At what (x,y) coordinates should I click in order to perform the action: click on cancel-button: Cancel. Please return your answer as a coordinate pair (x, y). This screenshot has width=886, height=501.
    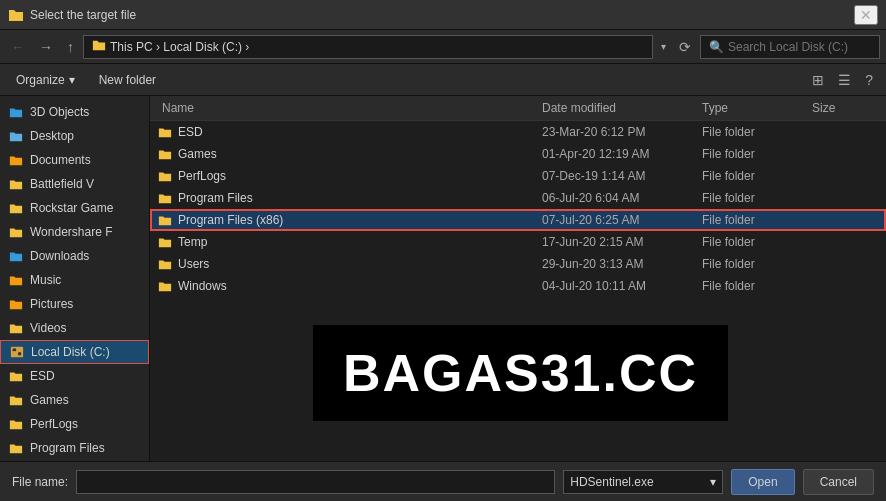
    Looking at the image, I should click on (838, 482).